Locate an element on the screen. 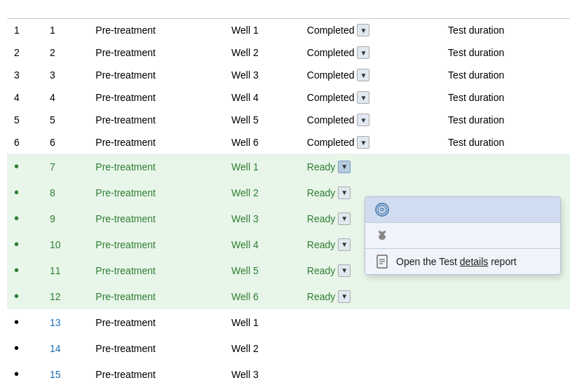 Image resolution: width=577 pixels, height=392 pixels. menu-item-skip-test is located at coordinates (463, 210).